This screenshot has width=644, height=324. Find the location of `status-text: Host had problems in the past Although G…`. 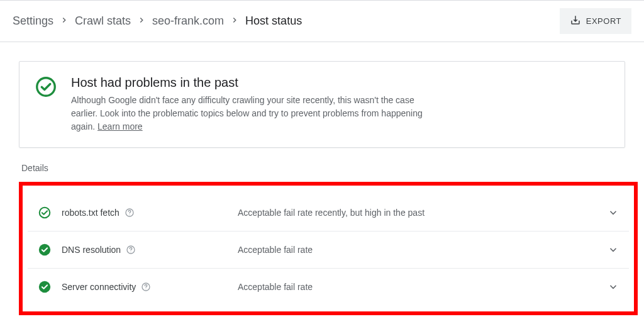

status-text: Host had problems in the past Although G… is located at coordinates (247, 104).